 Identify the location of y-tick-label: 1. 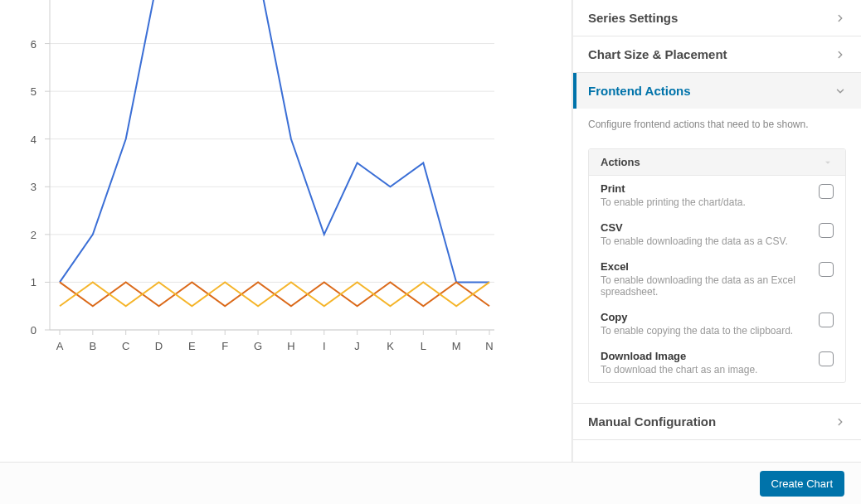
(33, 282).